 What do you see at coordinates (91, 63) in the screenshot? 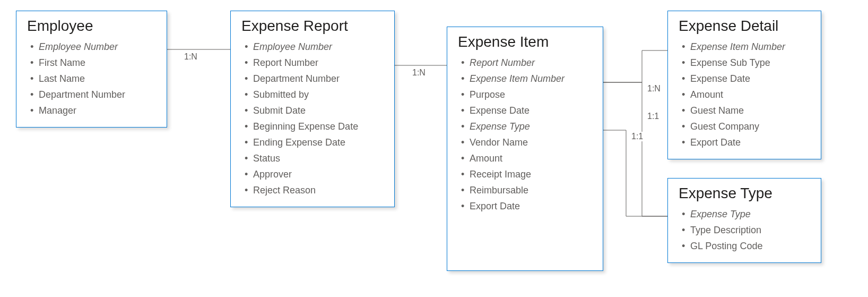
I see `attribute-item: First Name` at bounding box center [91, 63].